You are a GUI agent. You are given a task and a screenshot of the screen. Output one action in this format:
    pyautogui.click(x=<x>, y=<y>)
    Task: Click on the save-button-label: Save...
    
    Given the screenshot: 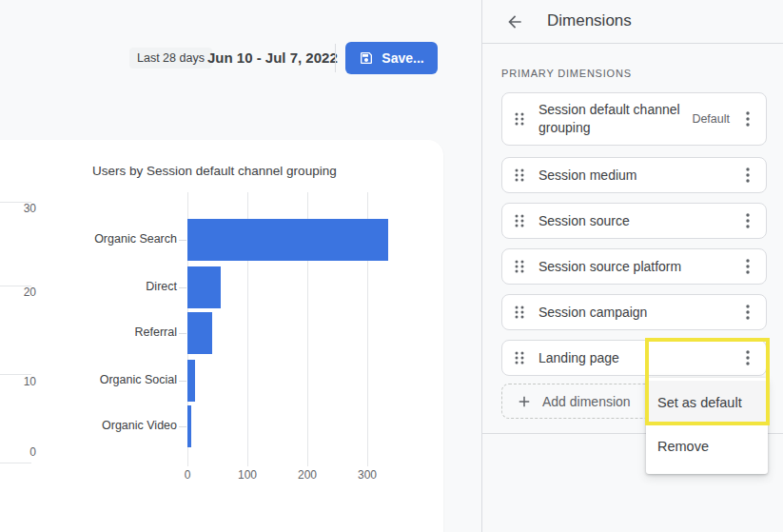 What is the action you would take?
    pyautogui.click(x=402, y=58)
    